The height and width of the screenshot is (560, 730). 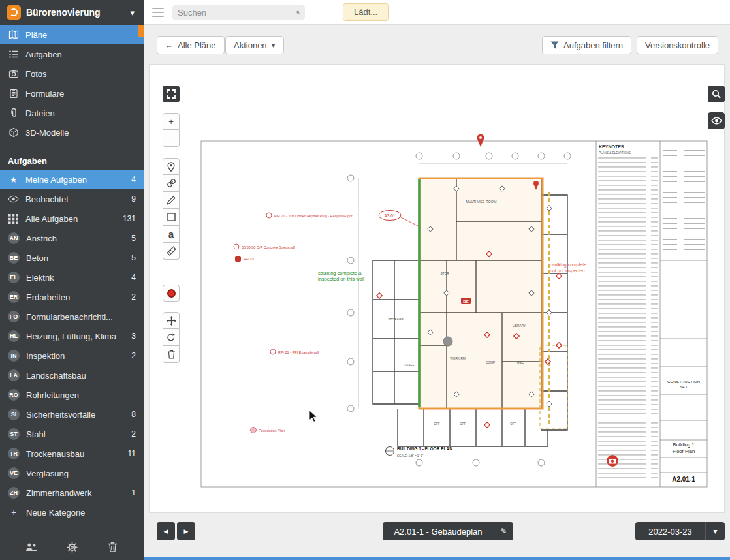 I want to click on measure-tool-button, so click(x=171, y=251).